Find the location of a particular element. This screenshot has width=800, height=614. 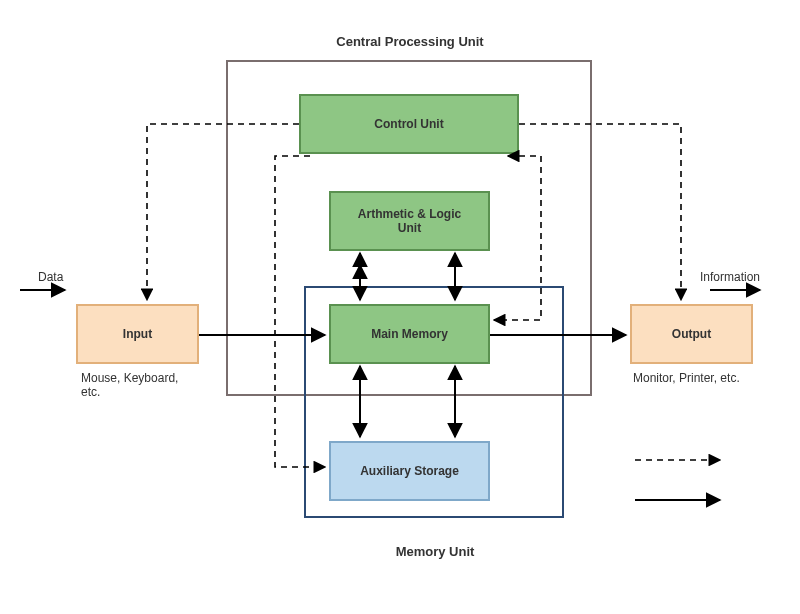

ctrl-to-output is located at coordinates (600, 212).